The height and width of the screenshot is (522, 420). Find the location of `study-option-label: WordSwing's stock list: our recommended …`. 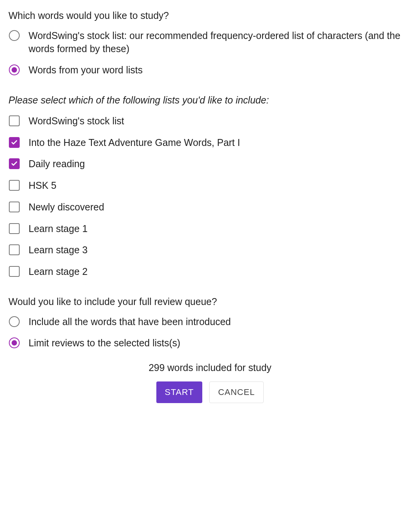

study-option-label: WordSwing's stock list: our recommended … is located at coordinates (220, 42).